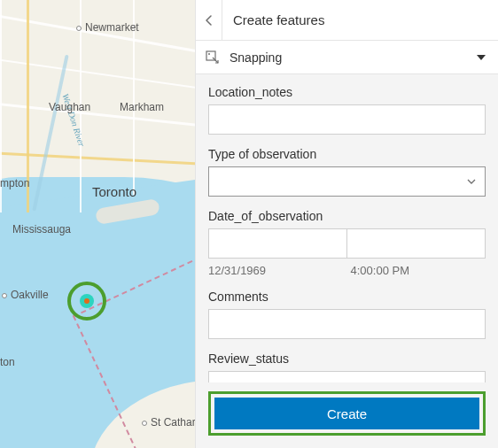 Image resolution: width=498 pixels, height=448 pixels. I want to click on location-notes-input, so click(347, 120).